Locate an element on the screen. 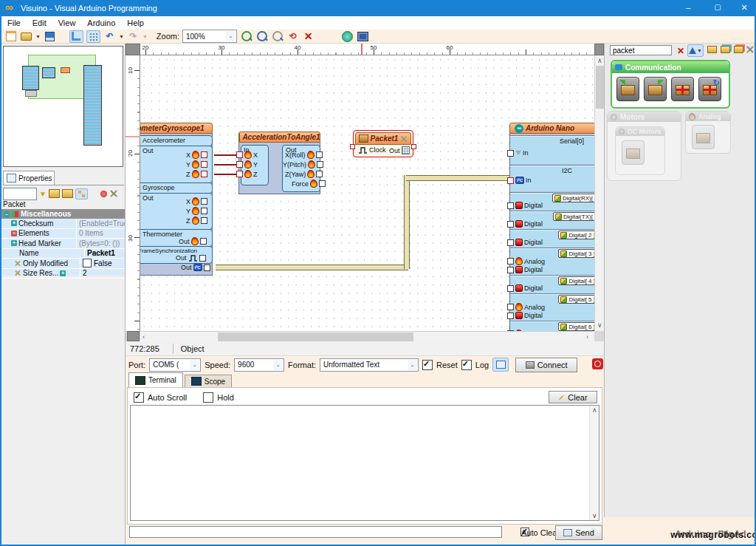 The width and height of the screenshot is (756, 546). vertical-scroll-thumb is located at coordinates (599, 87).